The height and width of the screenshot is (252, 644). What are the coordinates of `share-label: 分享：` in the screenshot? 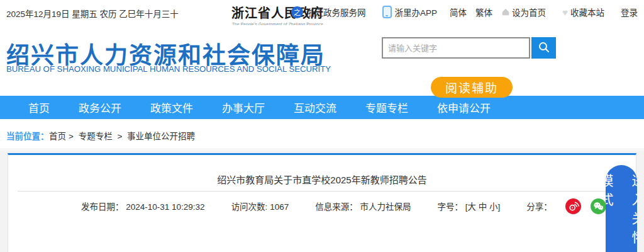 It's located at (540, 206).